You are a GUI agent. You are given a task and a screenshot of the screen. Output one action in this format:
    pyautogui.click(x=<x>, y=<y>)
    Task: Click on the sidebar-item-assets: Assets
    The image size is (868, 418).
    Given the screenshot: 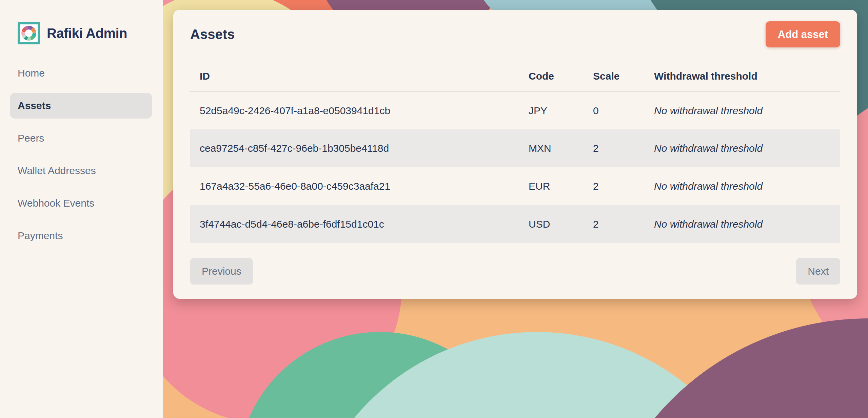 What is the action you would take?
    pyautogui.click(x=81, y=106)
    